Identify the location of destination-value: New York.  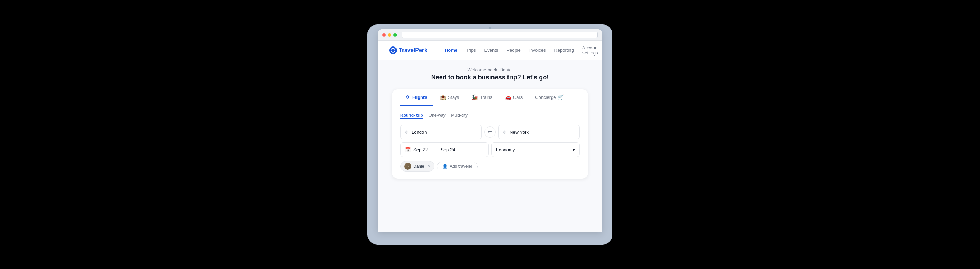
(519, 132).